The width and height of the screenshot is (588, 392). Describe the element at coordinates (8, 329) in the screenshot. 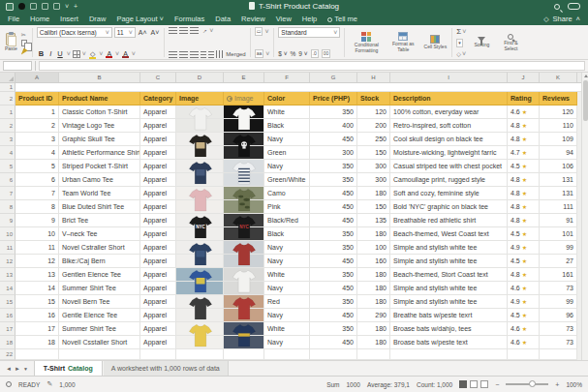

I see `row-number: 17` at that location.